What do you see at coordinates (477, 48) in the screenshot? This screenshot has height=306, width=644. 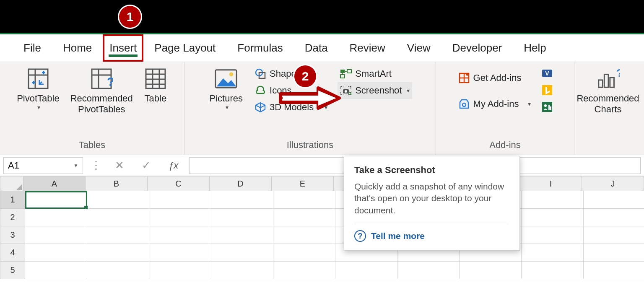 I see `tab-developer: Developer` at bounding box center [477, 48].